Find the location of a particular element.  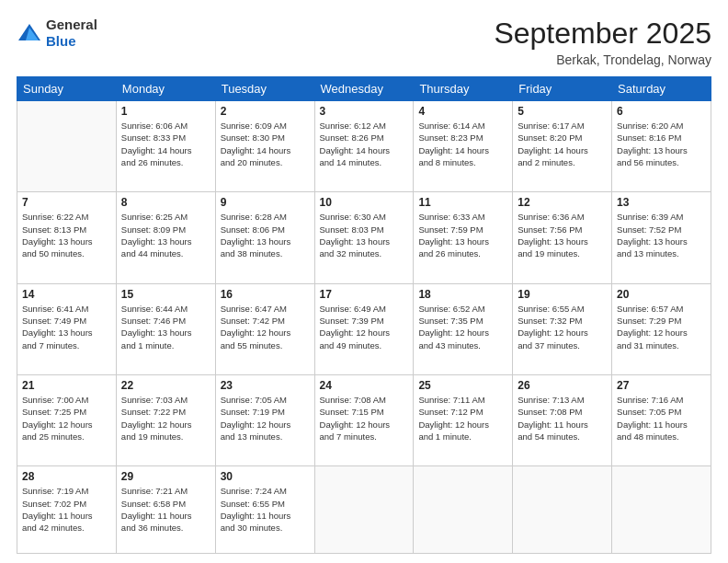

day-info: Sunrise: 6:28 AM Sunset: 8:06 PM Dayligh… is located at coordinates (265, 236).